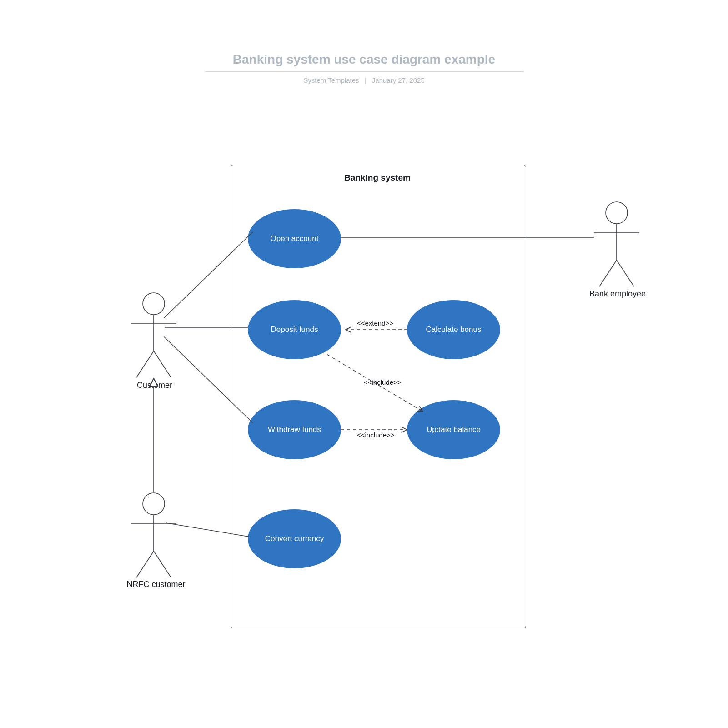 This screenshot has height=728, width=728. Describe the element at coordinates (156, 585) in the screenshot. I see `actor-nrfc-label: NRFC customer` at that location.